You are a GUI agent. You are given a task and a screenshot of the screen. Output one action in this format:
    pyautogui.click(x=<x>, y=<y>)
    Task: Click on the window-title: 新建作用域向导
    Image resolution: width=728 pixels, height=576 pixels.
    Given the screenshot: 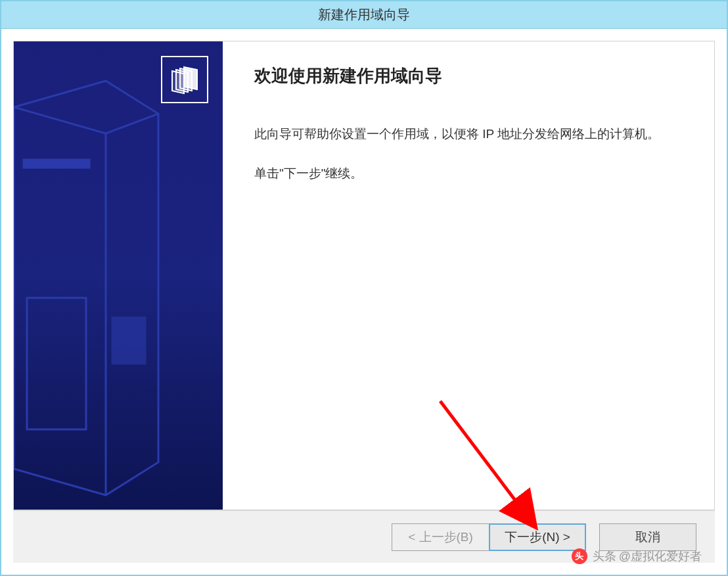 What is the action you would take?
    pyautogui.click(x=364, y=14)
    